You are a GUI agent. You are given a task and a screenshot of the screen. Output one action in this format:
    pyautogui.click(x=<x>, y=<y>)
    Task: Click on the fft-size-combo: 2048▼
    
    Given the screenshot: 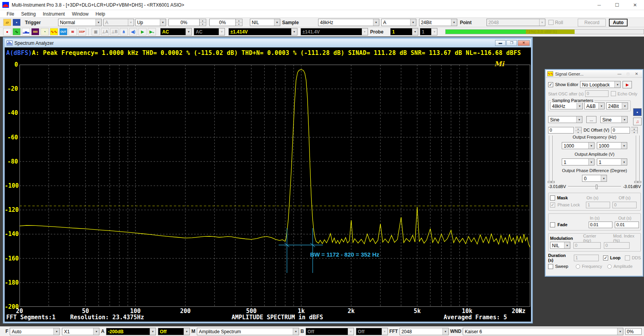 What is the action you would take?
    pyautogui.click(x=424, y=332)
    